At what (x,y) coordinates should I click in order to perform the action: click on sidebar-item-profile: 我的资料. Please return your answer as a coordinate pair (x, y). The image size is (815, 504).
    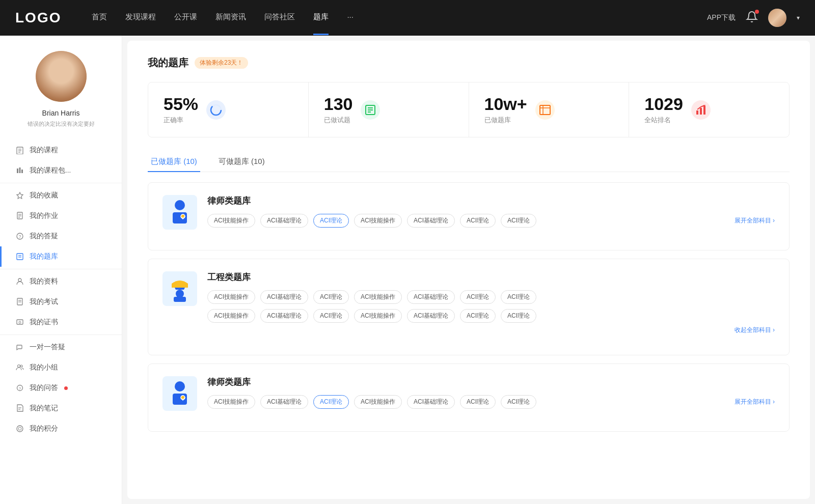
    Looking at the image, I should click on (61, 282).